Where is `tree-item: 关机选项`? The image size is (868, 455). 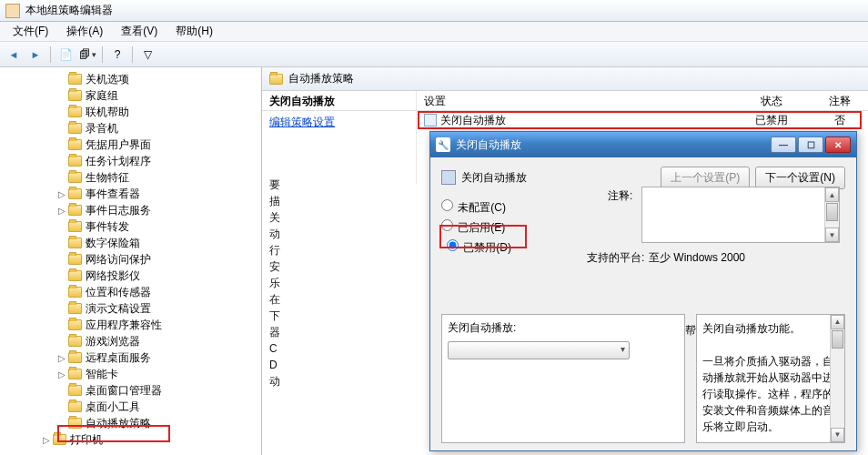
tree-item: 关机选项 is located at coordinates (135, 79).